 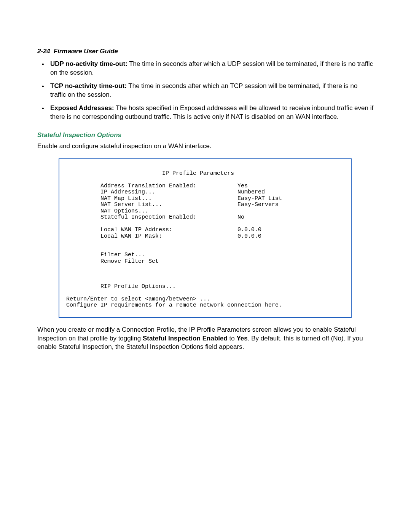 I want to click on bullet-list: • UDP no-activity time-out: The time in …, so click(x=206, y=91).